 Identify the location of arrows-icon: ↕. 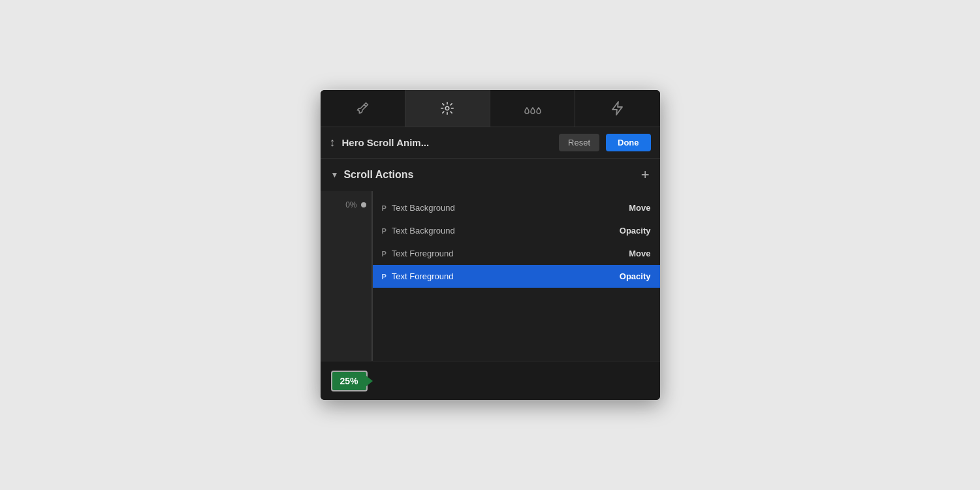
(333, 142).